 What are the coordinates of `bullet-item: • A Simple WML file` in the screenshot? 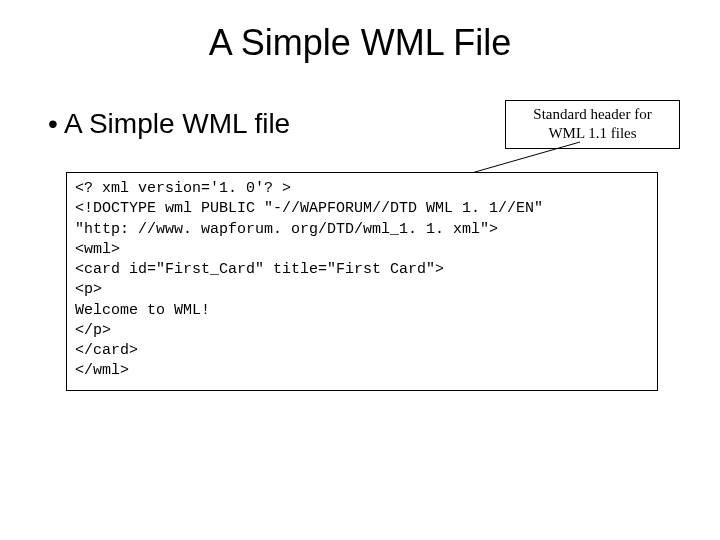 It's located at (169, 124).